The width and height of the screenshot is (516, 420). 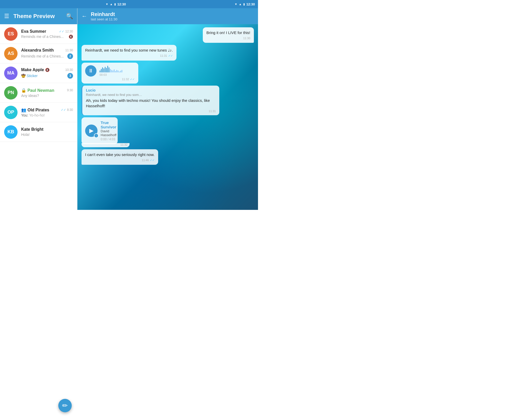 I want to click on chat-time-paul-newman: 9:30, so click(x=70, y=90).